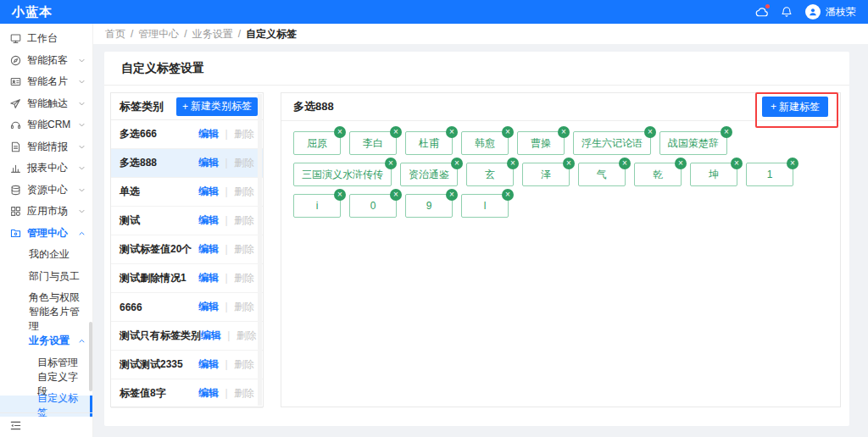 This screenshot has width=868, height=437. What do you see at coordinates (46, 147) in the screenshot?
I see `sidebar-item-smart-intel: 智能情报` at bounding box center [46, 147].